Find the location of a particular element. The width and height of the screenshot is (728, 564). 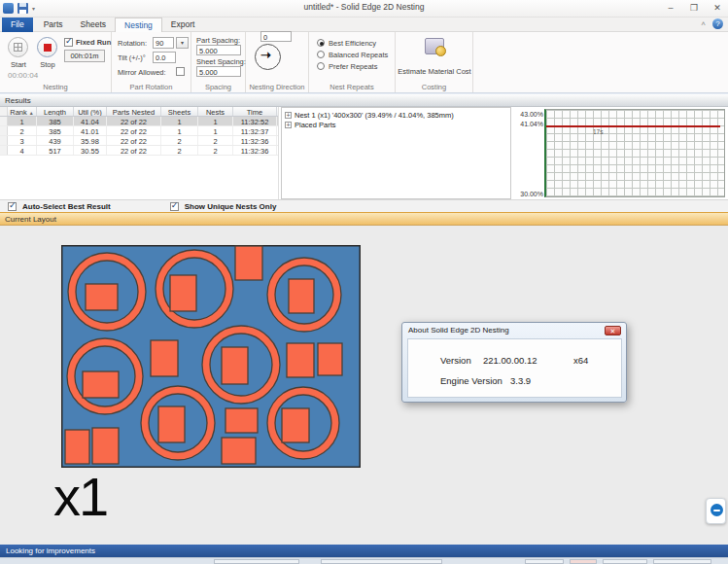

table-cell: 11:32:37 is located at coordinates (255, 130).